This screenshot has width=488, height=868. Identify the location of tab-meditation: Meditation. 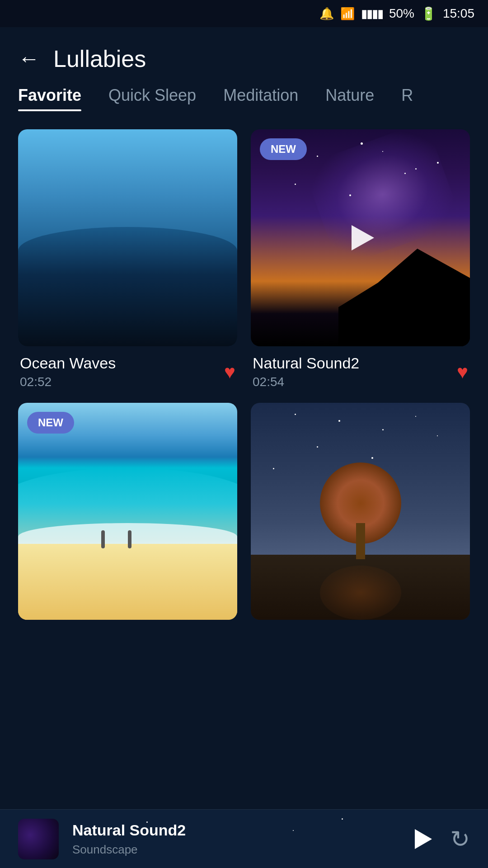
(261, 99).